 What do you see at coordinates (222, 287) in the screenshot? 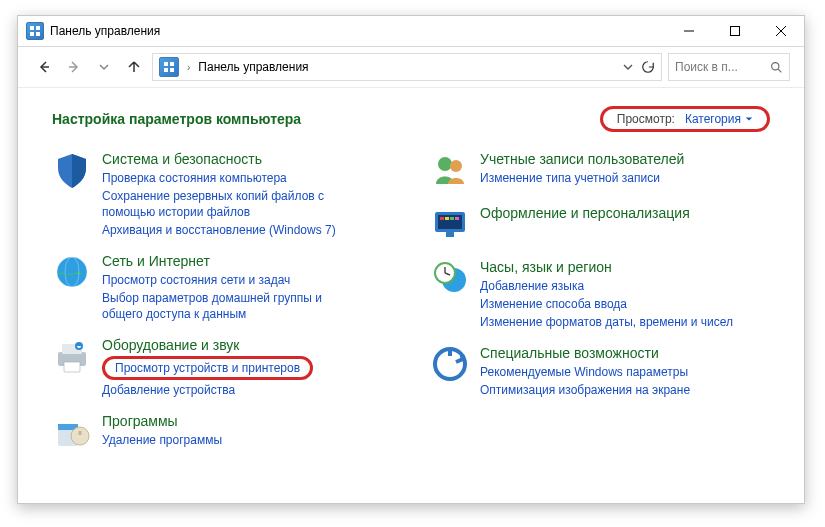
I see `category-network-internet: Сеть и Интернет Просмотр состояния сети …` at bounding box center [222, 287].